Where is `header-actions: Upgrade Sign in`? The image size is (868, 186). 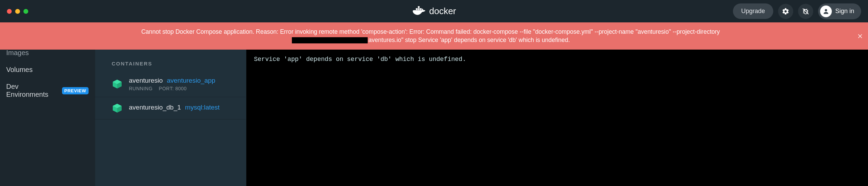
header-actions: Upgrade Sign in is located at coordinates (797, 11).